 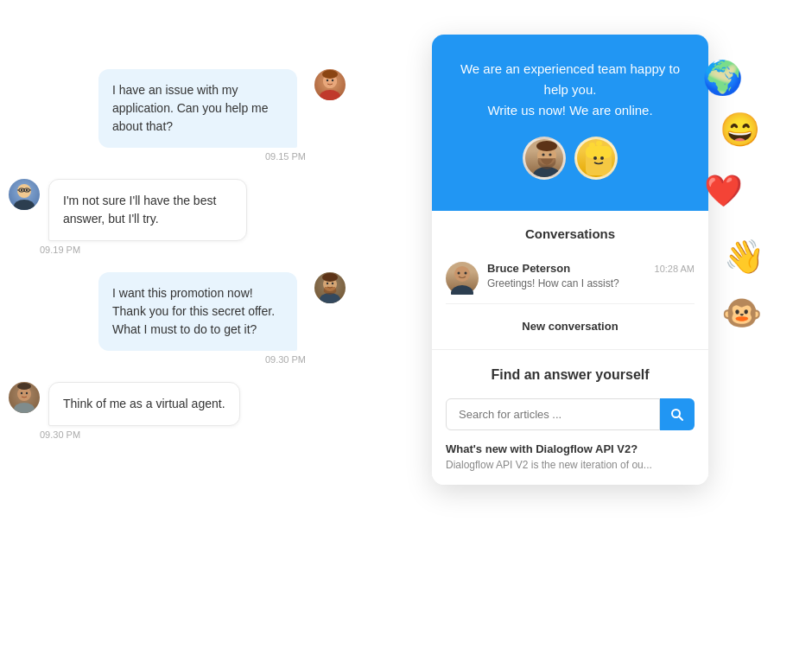 I want to click on bubble-text-1: I have an issue with my application. Can…, so click(x=198, y=109).